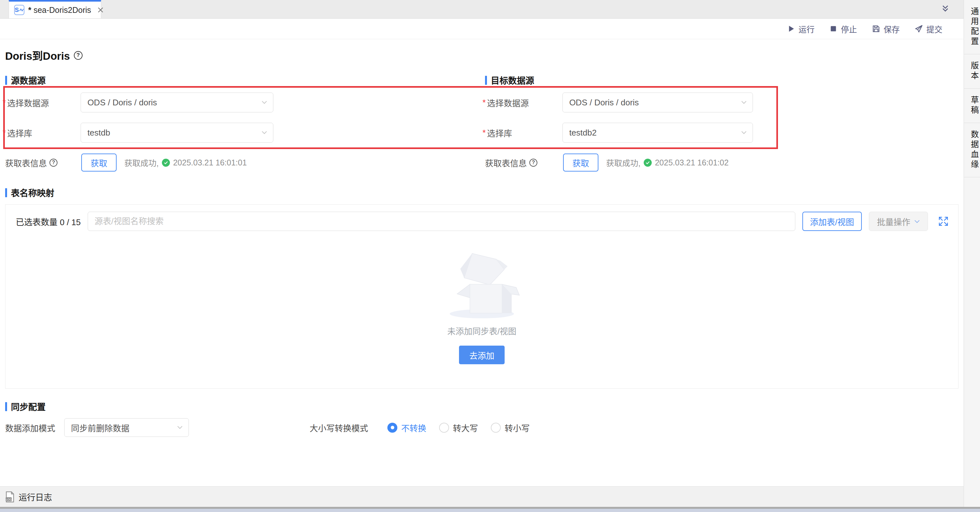 The width and height of the screenshot is (980, 512). I want to click on action-toolbar: 运行 停止 保存 提交, so click(482, 29).